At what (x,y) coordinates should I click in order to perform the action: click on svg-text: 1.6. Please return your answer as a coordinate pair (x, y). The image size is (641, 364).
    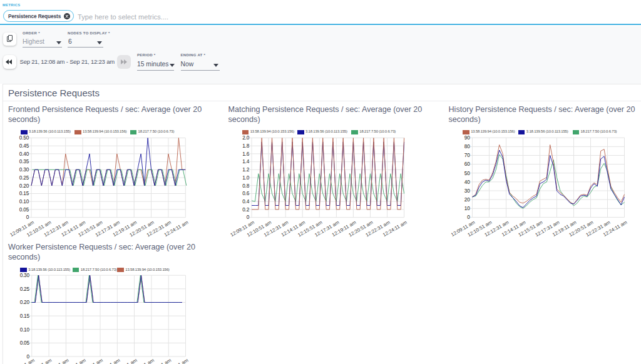
    Looking at the image, I should click on (245, 154).